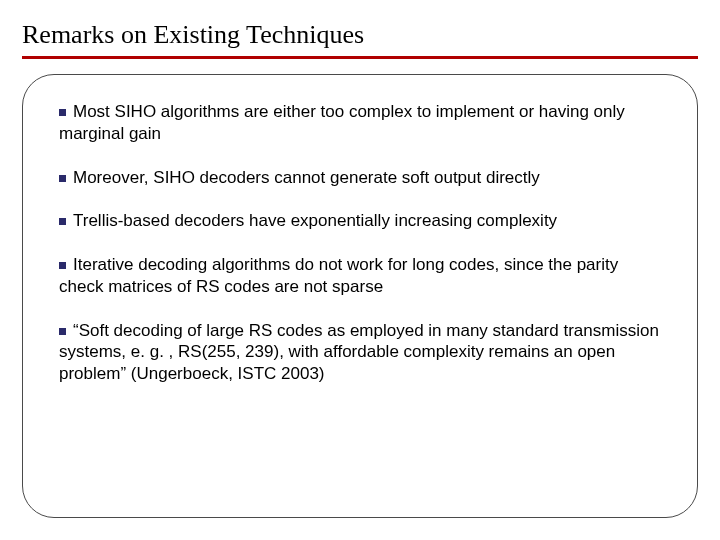 The width and height of the screenshot is (720, 540). Describe the element at coordinates (360, 352) in the screenshot. I see `bullet-item: “Soft decoding of large RS codes as empl…` at that location.